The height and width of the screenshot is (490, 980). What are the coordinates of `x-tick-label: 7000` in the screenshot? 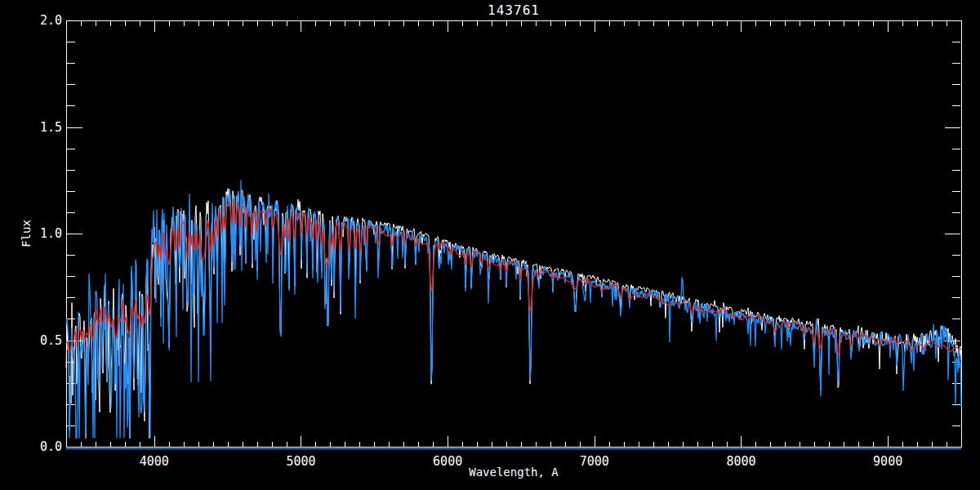 It's located at (595, 461).